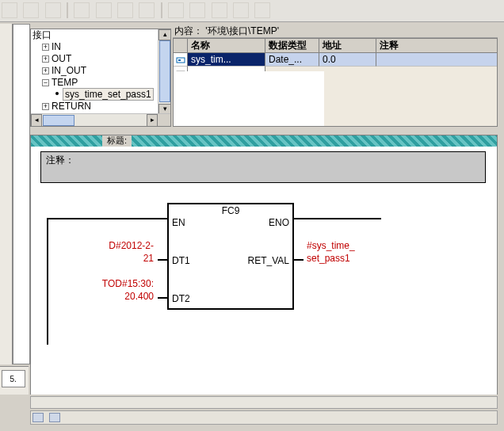 This screenshot has width=504, height=431. What do you see at coordinates (164, 120) in the screenshot?
I see `scroll-corner` at bounding box center [164, 120].